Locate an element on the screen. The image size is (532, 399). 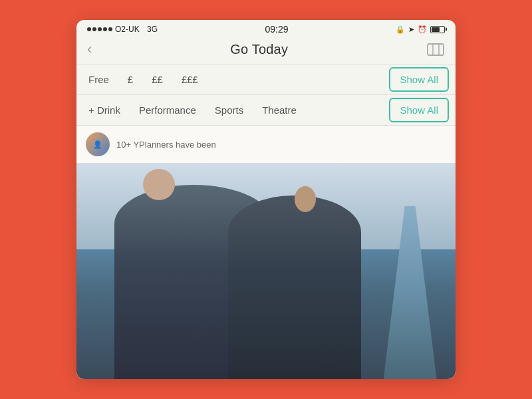
battery-indicator is located at coordinates (438, 29).